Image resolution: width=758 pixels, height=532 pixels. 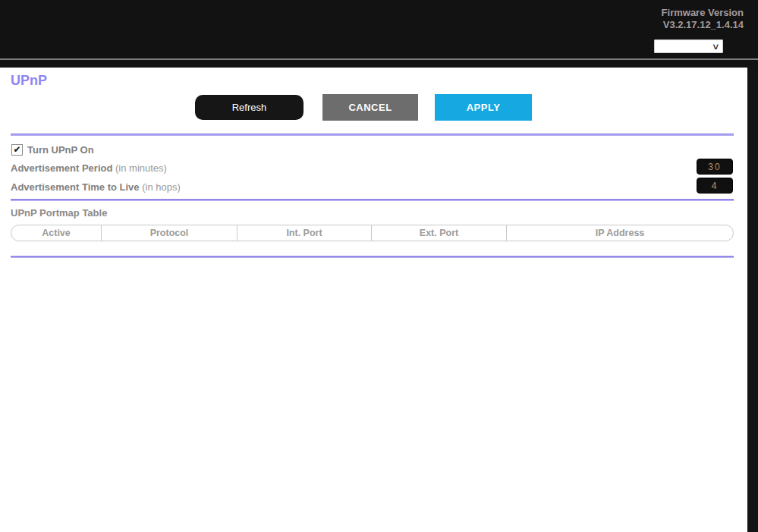 What do you see at coordinates (370, 108) in the screenshot?
I see `cancel-button: CANCEL` at bounding box center [370, 108].